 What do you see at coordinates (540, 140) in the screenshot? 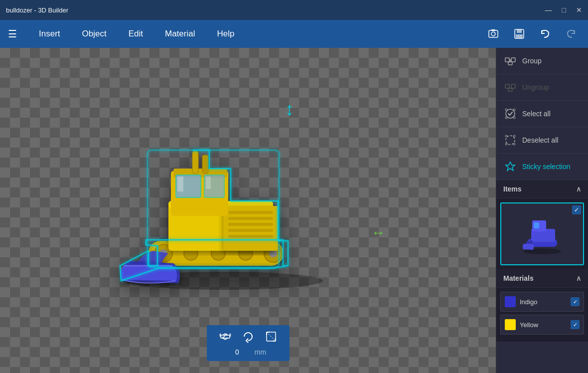
I see `deselect-all-label: Deselect all` at bounding box center [540, 140].